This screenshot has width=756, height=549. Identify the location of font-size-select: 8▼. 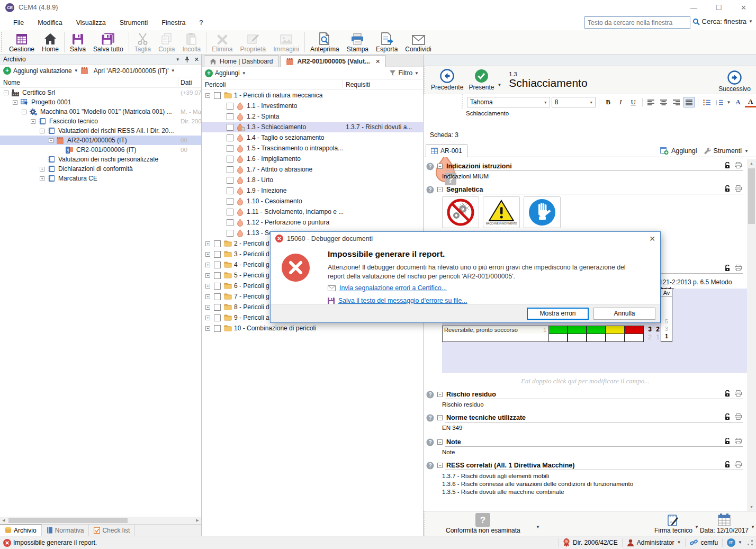
(574, 102).